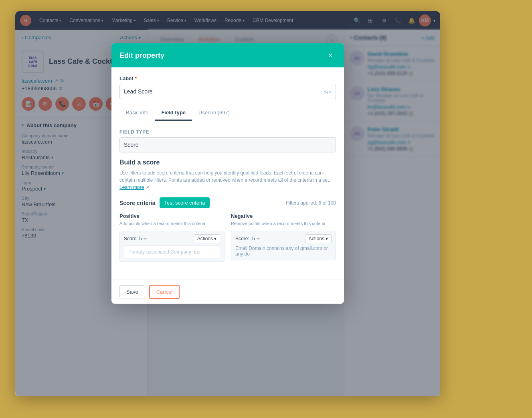 The height and width of the screenshot is (418, 532). I want to click on modal-footer: Save Cancel, so click(228, 292).